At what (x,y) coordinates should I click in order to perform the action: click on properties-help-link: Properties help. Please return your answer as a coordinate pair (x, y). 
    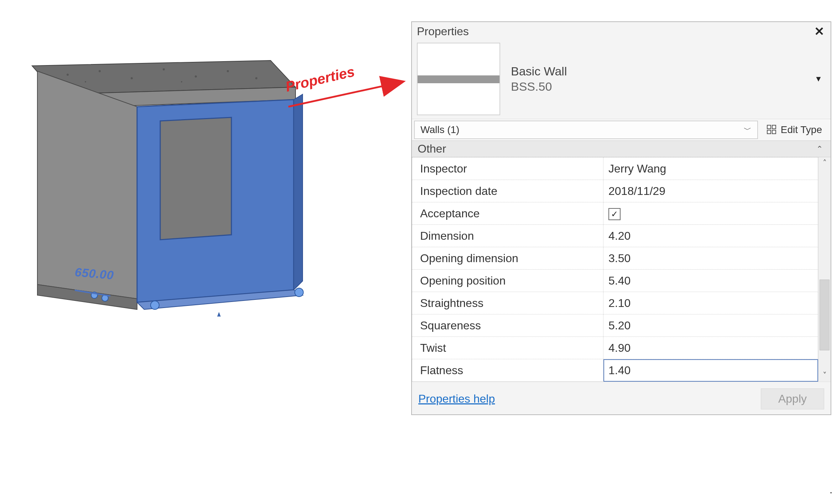
    Looking at the image, I should click on (456, 399).